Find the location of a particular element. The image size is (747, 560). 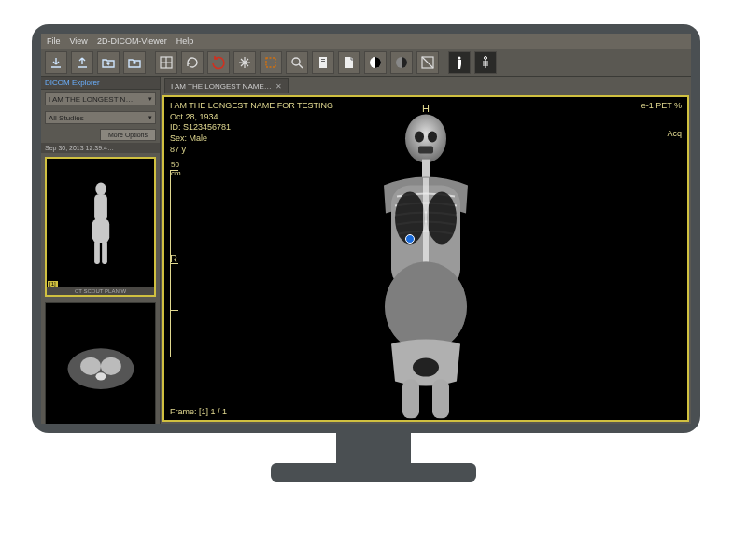

overlay-top-left: I AM THE LONGEST NAME FOR TESTING Oct 28… is located at coordinates (252, 128).